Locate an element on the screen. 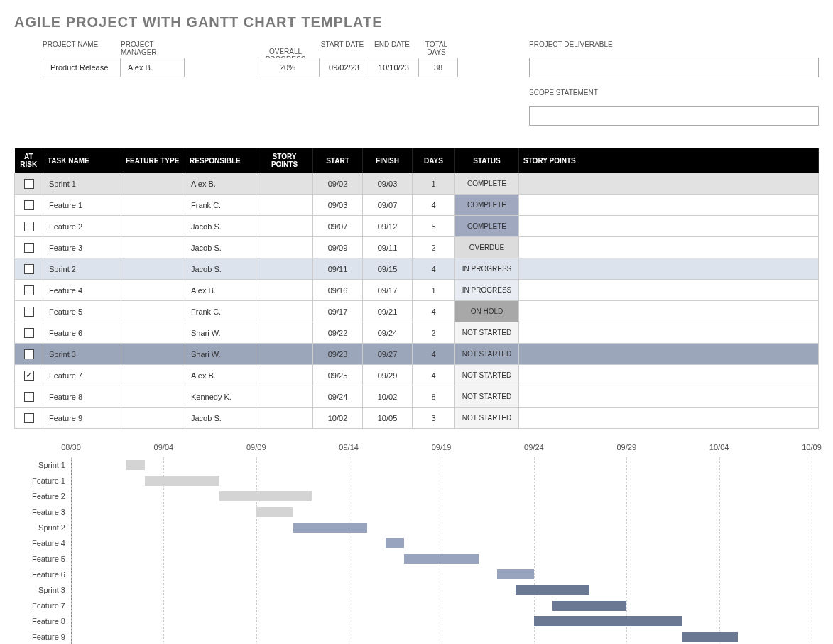 This screenshot has width=833, height=644. status-cell: OVERDUE is located at coordinates (487, 248).